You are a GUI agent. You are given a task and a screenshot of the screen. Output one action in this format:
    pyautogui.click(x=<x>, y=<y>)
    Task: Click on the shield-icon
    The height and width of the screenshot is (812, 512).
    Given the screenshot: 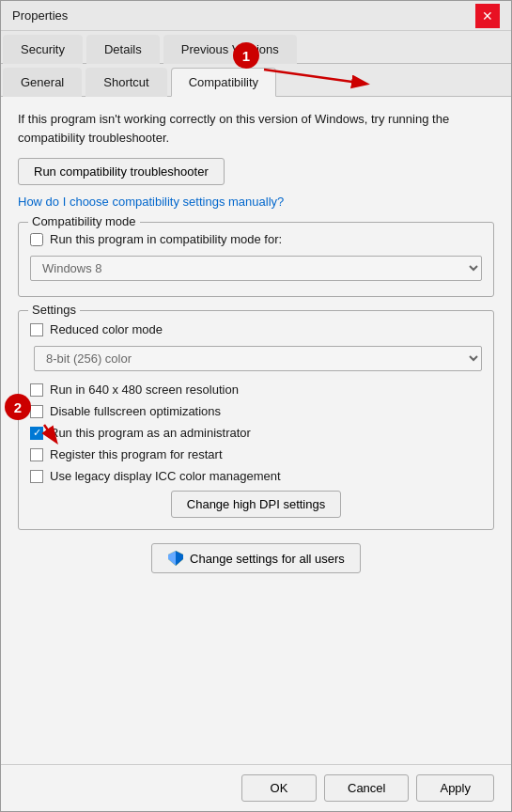 What is the action you would take?
    pyautogui.click(x=176, y=558)
    